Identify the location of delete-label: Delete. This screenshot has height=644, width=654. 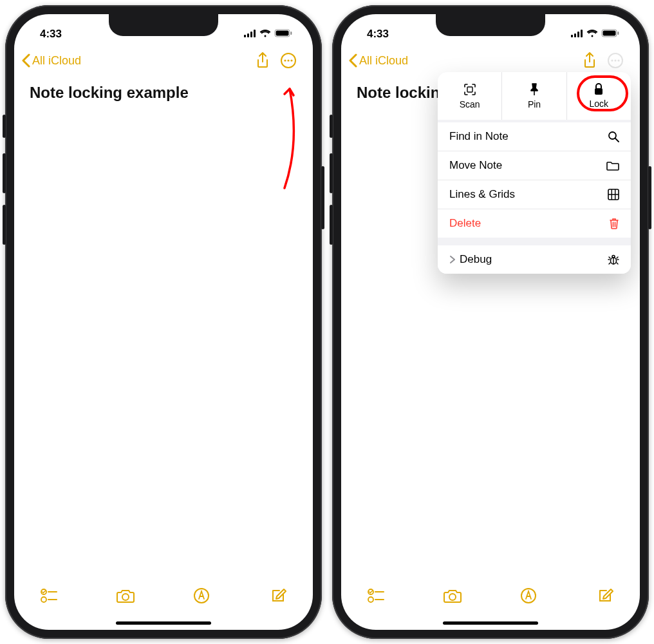
(465, 223).